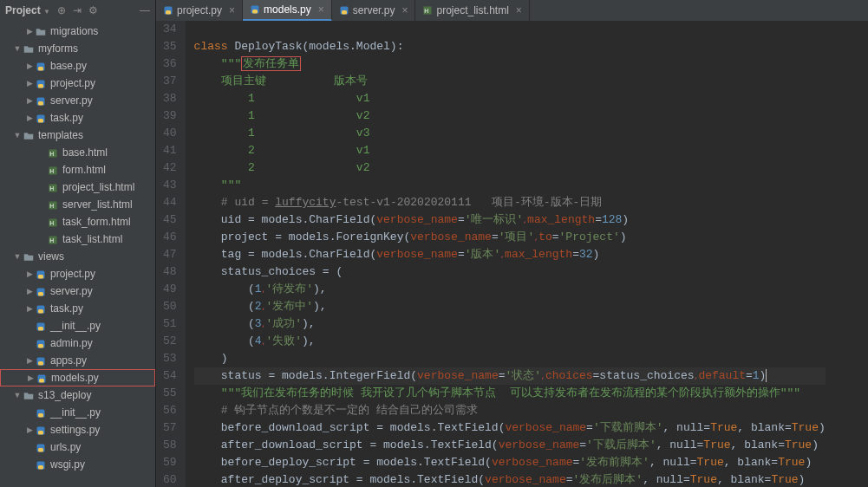 Image resolution: width=868 pixels, height=487 pixels. What do you see at coordinates (288, 10) in the screenshot?
I see `editor-tab: models.py×` at bounding box center [288, 10].